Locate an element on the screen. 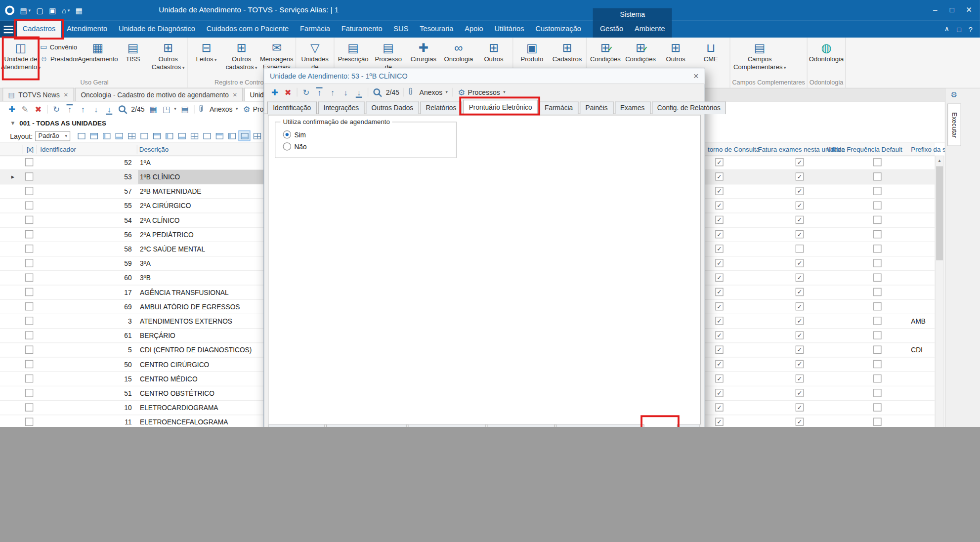  dialog-toolbar-up-button: ↑ is located at coordinates (333, 92).